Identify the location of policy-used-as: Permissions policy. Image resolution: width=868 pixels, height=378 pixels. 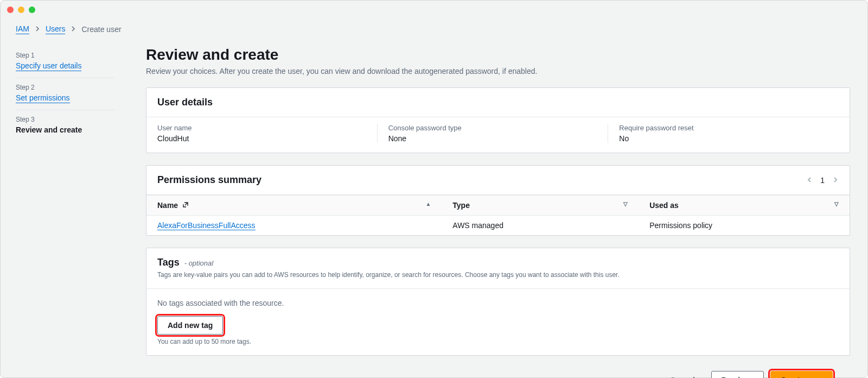
(744, 226).